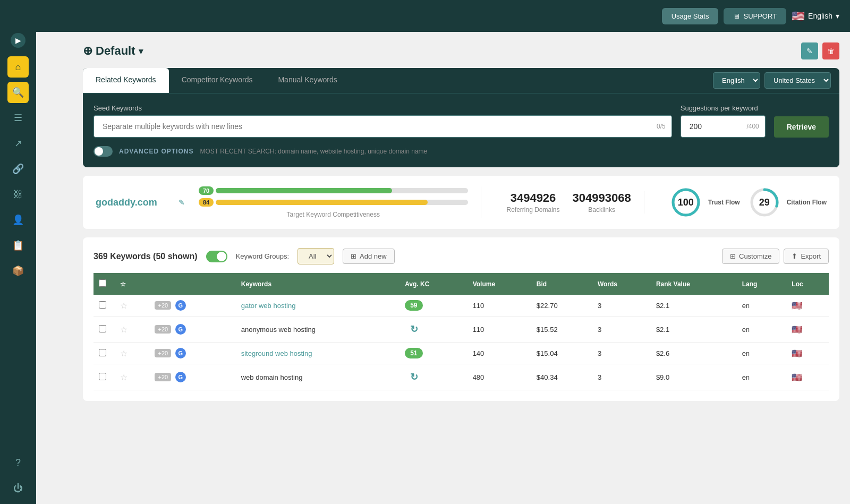 Image resolution: width=850 pixels, height=504 pixels. I want to click on referring-domains-label: Referring Domains, so click(533, 210).